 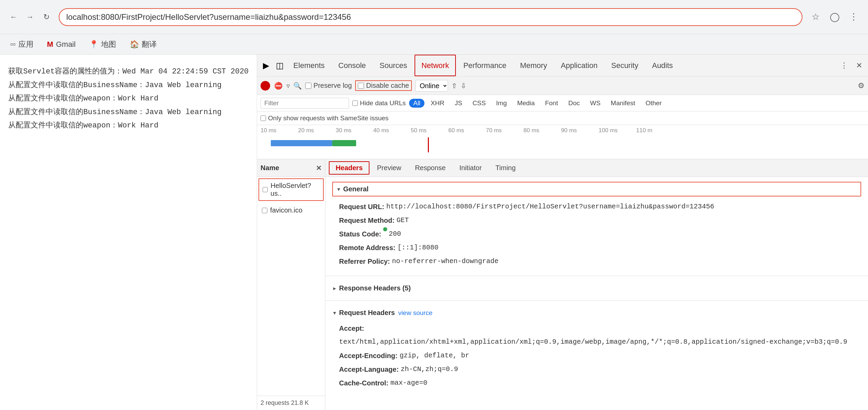 I want to click on filter-tag-font: Font, so click(x=551, y=103).